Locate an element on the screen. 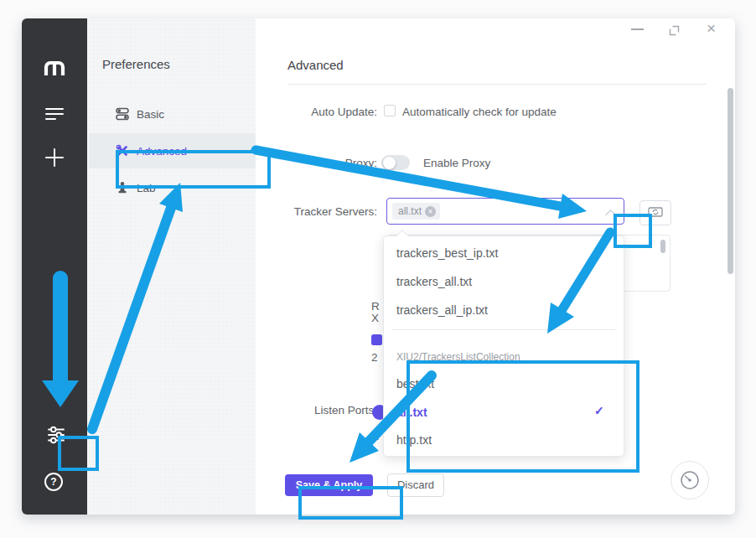 This screenshot has height=538, width=756. clipped-text-fragment: R is located at coordinates (375, 307).